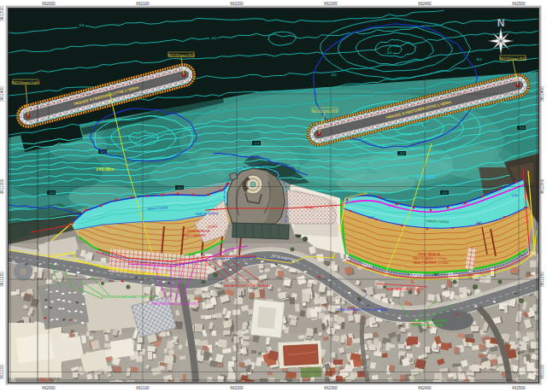 The width and height of the screenshot is (547, 392). Describe the element at coordinates (405, 289) in the screenshot. I see `svg-text: ΑΝΑΚΑΤΑΣΚΕΥΗ ΟΔΟΥ` at that location.